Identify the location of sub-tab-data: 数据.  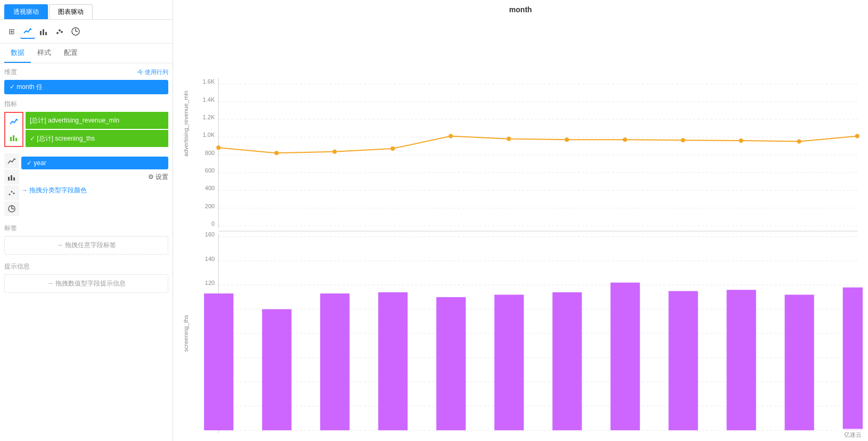
(18, 53).